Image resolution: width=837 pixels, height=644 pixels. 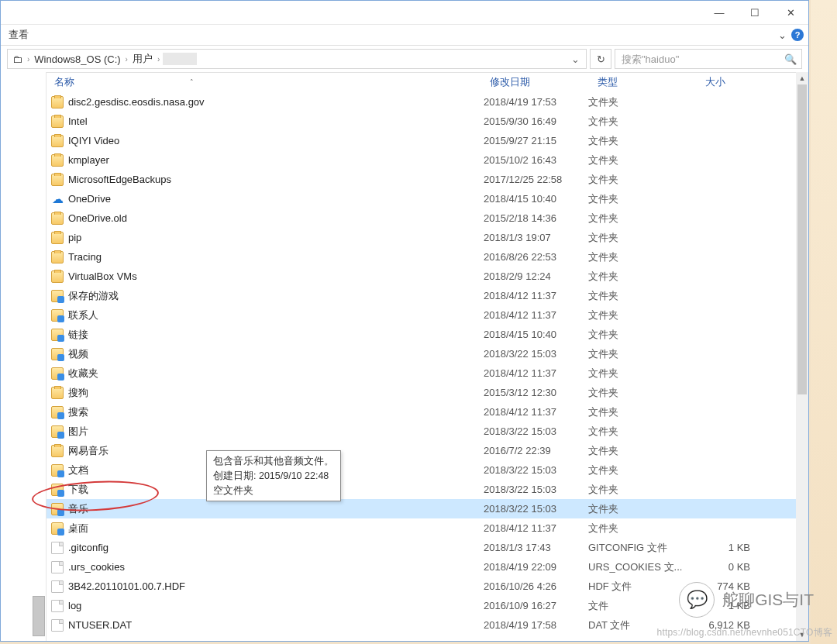 What do you see at coordinates (74, 237) in the screenshot?
I see `file-name: pip` at bounding box center [74, 237].